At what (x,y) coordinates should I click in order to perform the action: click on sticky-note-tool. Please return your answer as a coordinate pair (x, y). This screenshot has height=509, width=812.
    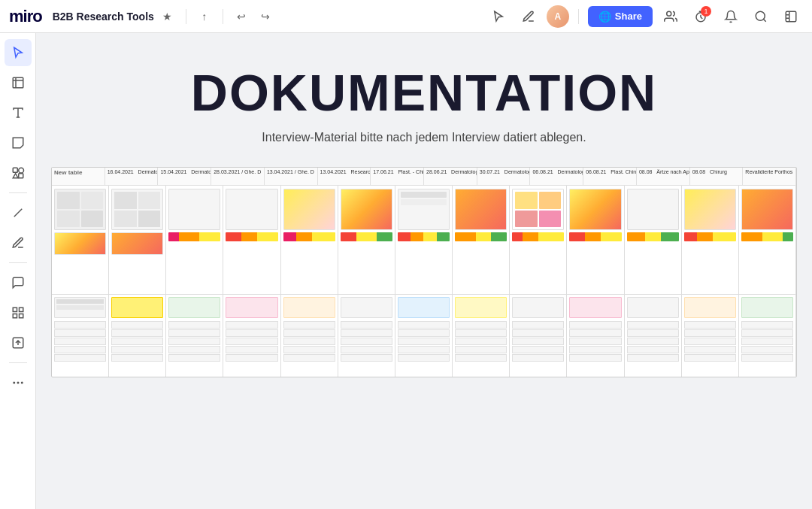
    Looking at the image, I should click on (18, 143).